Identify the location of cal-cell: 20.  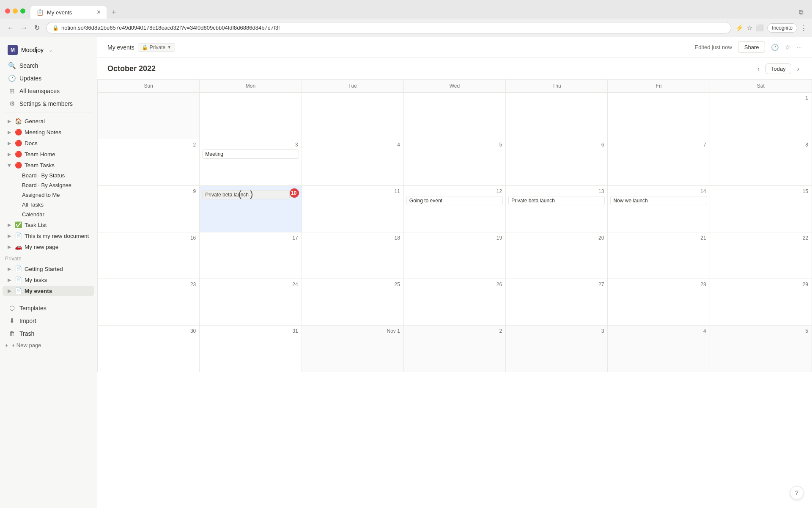
(557, 256).